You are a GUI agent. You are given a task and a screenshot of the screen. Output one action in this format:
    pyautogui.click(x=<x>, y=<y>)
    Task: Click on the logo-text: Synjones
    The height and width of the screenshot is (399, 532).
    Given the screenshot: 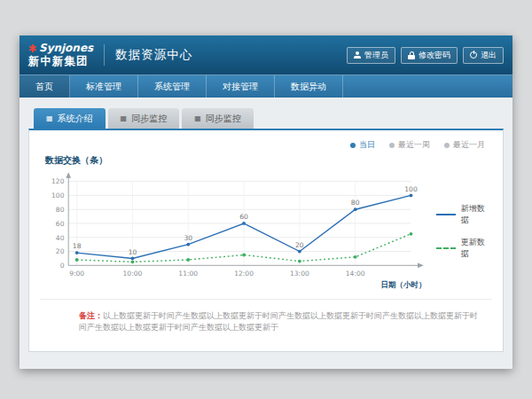 What is the action you would take?
    pyautogui.click(x=66, y=49)
    